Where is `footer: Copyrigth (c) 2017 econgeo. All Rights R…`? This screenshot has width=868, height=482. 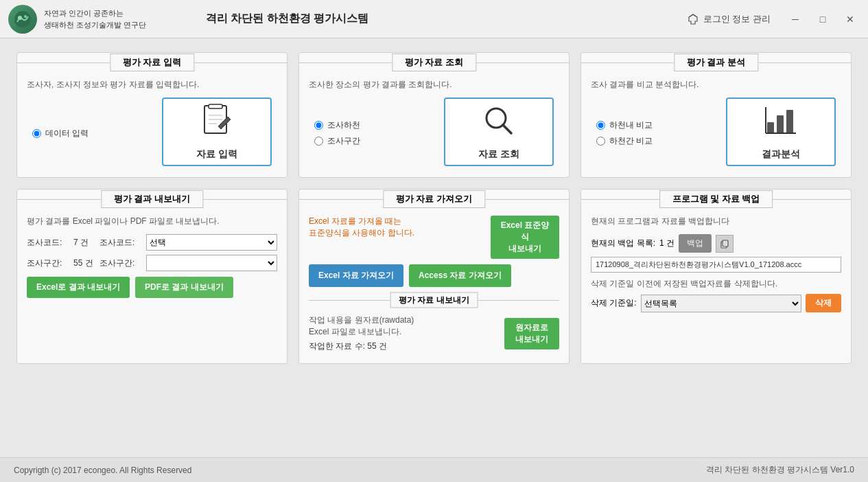
footer: Copyrigth (c) 2017 econgeo. All Rights R… is located at coordinates (434, 470).